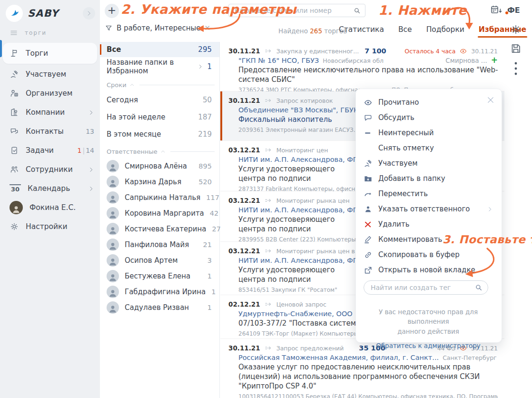 This screenshot has height=398, width=532. I want to click on found-count-text: Найдено 265 торгов, so click(313, 31).